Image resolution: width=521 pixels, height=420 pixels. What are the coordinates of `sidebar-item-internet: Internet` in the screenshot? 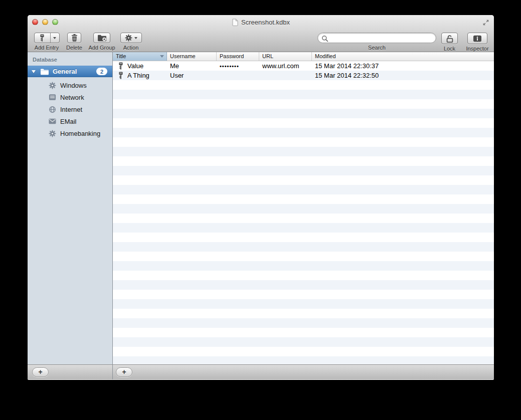 It's located at (70, 109).